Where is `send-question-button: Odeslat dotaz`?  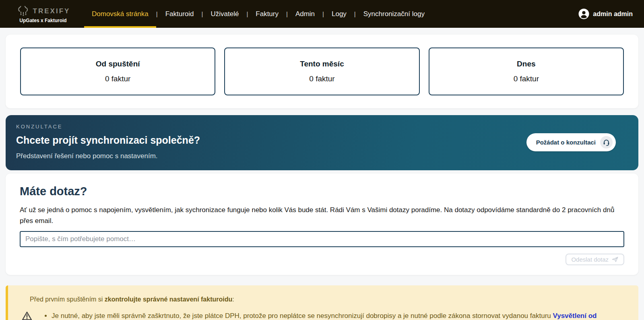 send-question-button: Odeslat dotaz is located at coordinates (595, 259).